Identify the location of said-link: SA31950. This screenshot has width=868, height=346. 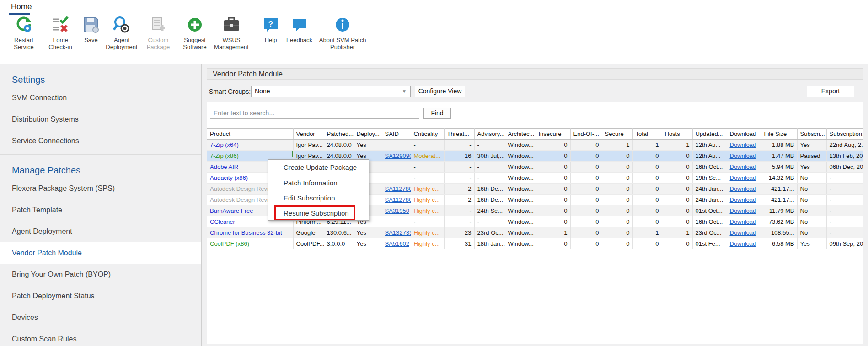
(397, 211).